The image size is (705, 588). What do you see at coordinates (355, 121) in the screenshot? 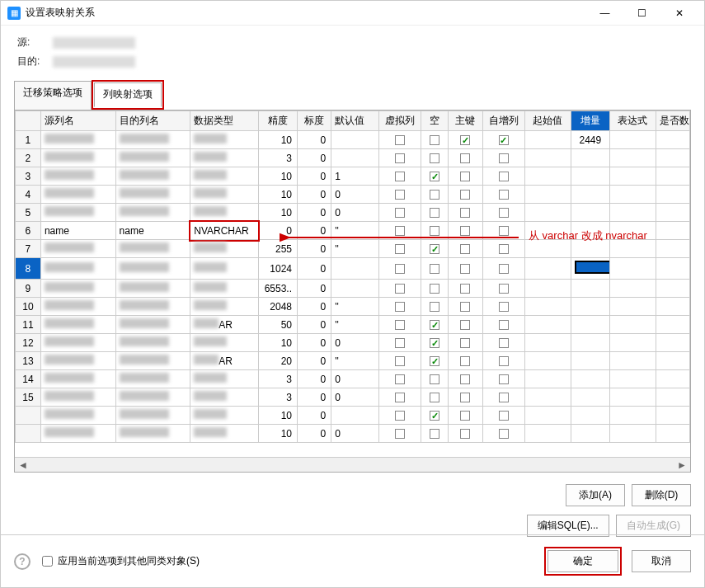
I see `col-default: 默认值` at bounding box center [355, 121].